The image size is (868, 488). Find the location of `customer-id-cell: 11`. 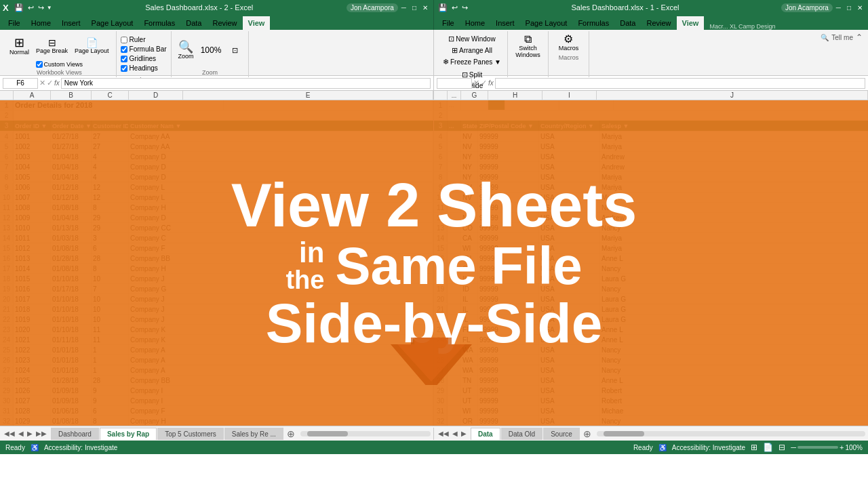

customer-id-cell: 11 is located at coordinates (110, 340).